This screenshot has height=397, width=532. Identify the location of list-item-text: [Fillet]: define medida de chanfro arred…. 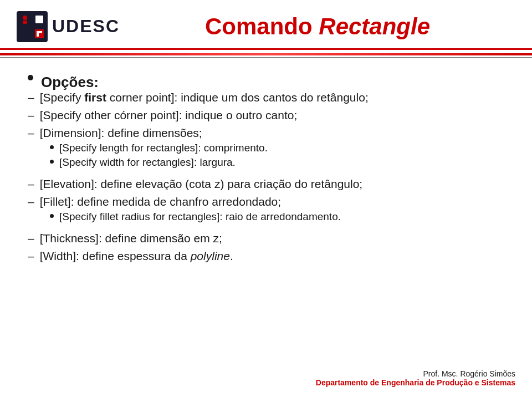
(161, 202).